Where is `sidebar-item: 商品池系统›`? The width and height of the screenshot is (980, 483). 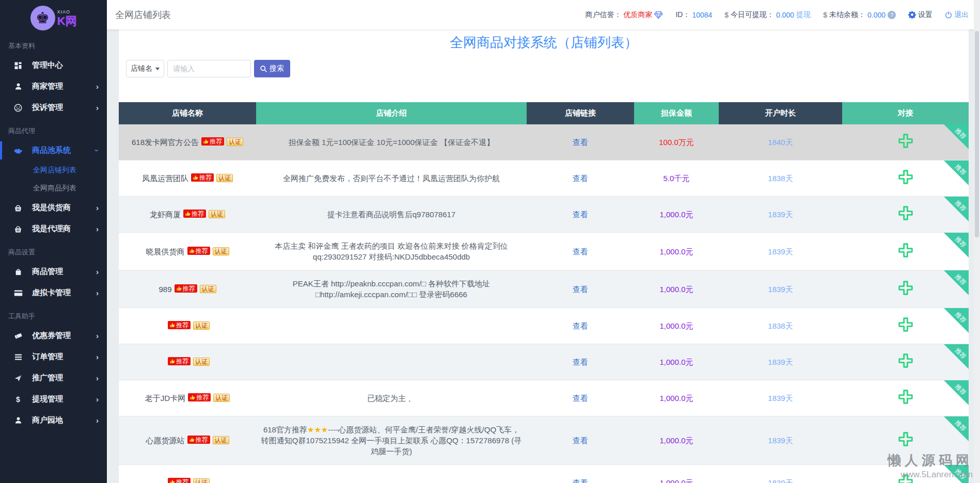
sidebar-item: 商品池系统› is located at coordinates (54, 151).